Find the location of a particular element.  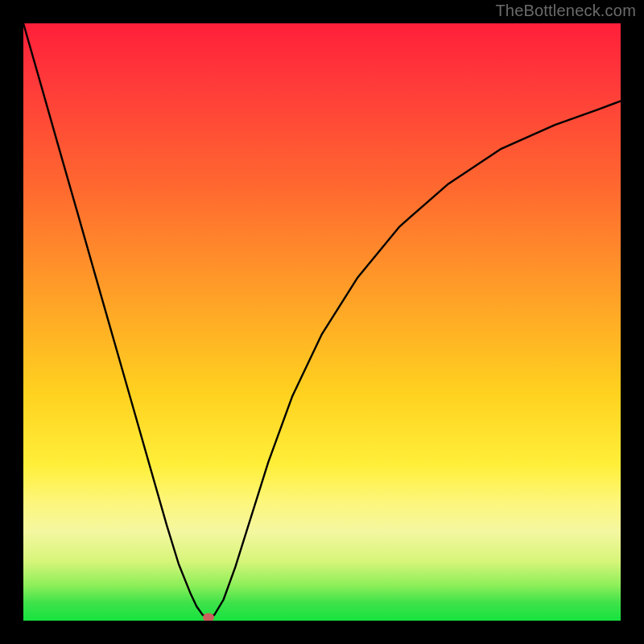

watermark-text: TheBottleneck.com is located at coordinates (565, 11).